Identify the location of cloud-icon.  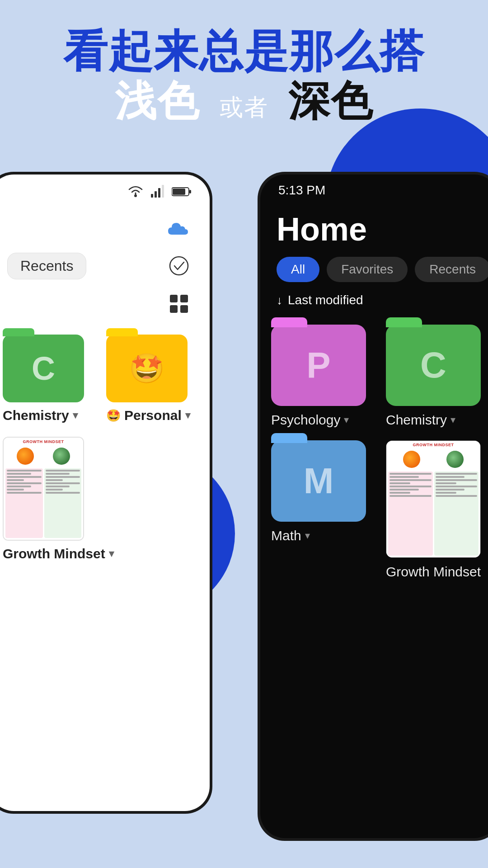
(179, 228).